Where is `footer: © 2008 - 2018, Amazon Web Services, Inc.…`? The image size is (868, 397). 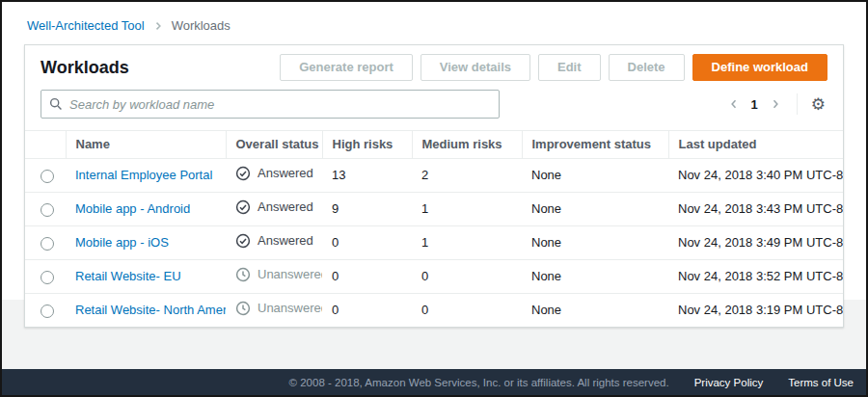 footer: © 2008 - 2018, Amazon Web Services, Inc.… is located at coordinates (434, 382).